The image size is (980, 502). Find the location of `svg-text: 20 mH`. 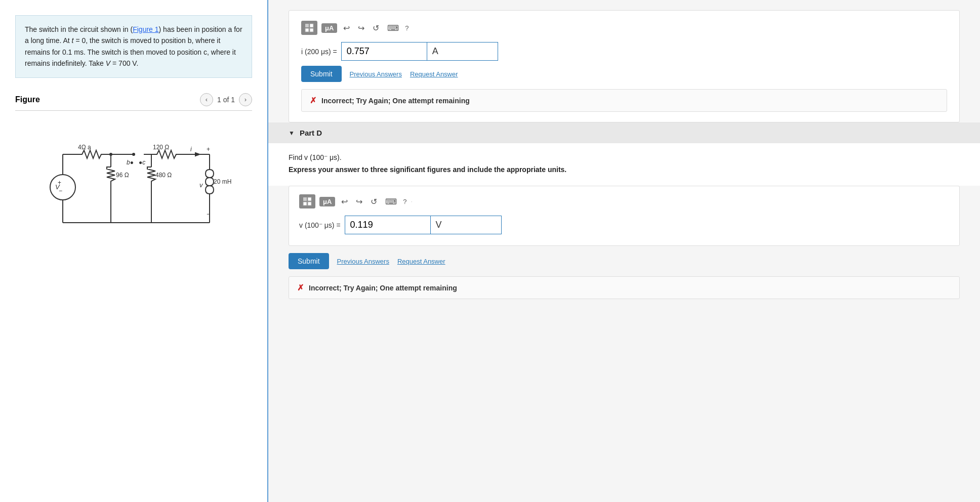

svg-text: 20 mH is located at coordinates (223, 182).